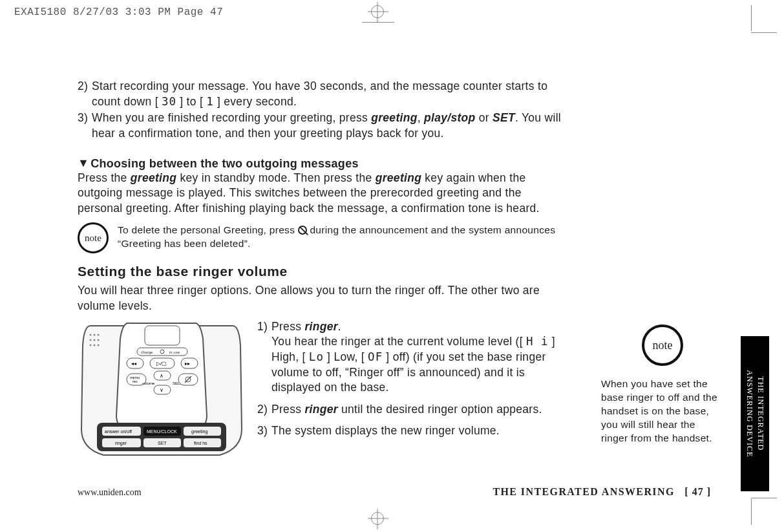 Image resolution: width=784 pixels, height=532 pixels. Describe the element at coordinates (413, 431) in the screenshot. I see `ringer-step-3: 3) The system displays the new ringer vo…` at that location.